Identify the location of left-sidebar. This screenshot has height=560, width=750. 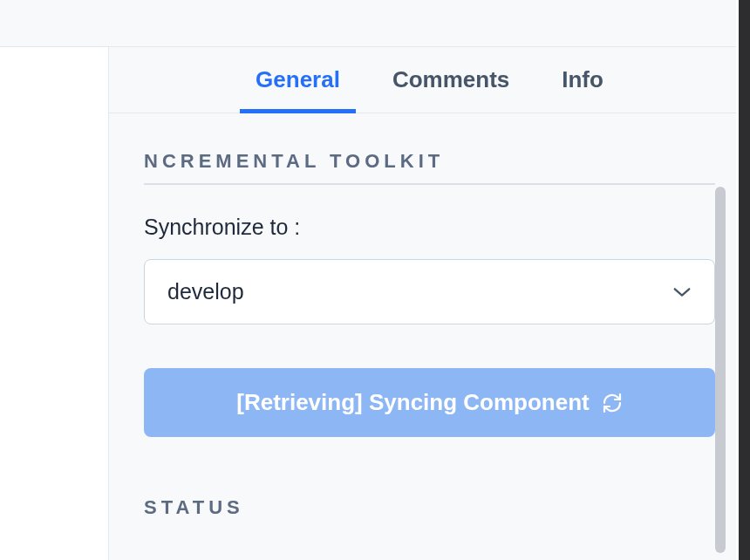
(54, 304).